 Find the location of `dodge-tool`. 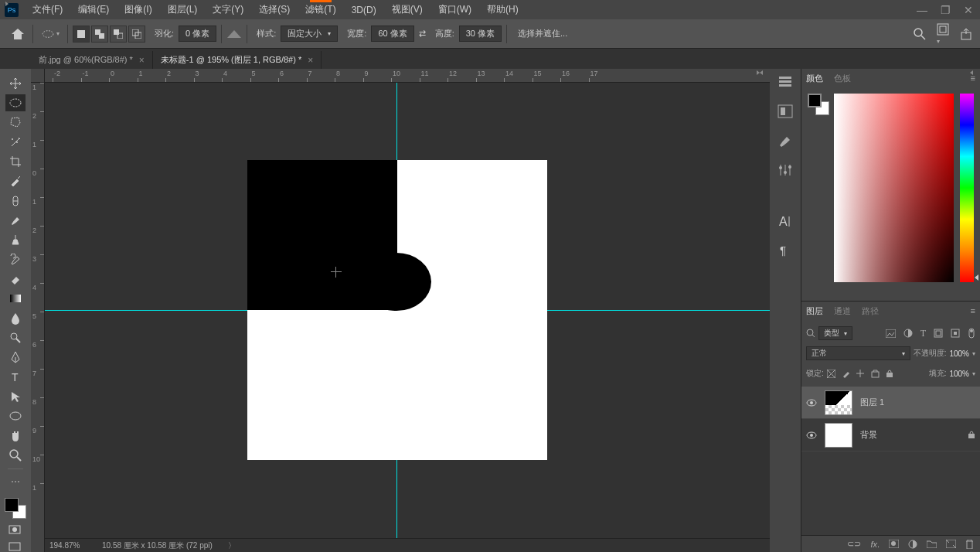

dodge-tool is located at coordinates (15, 337).